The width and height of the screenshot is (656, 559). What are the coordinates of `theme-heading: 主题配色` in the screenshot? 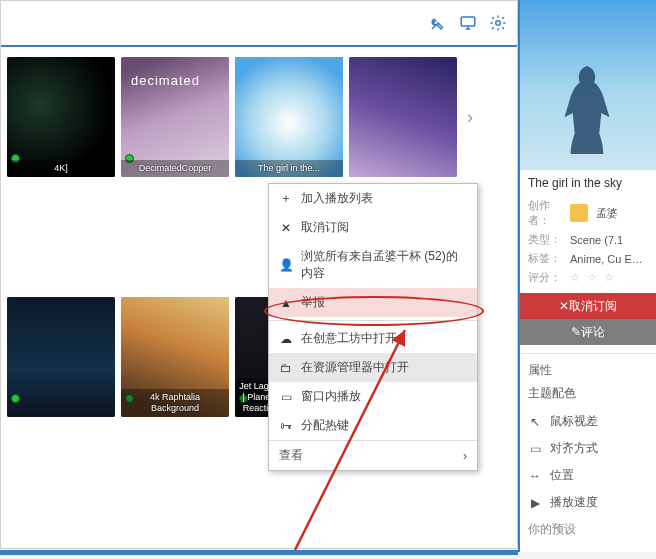 It's located at (588, 394).